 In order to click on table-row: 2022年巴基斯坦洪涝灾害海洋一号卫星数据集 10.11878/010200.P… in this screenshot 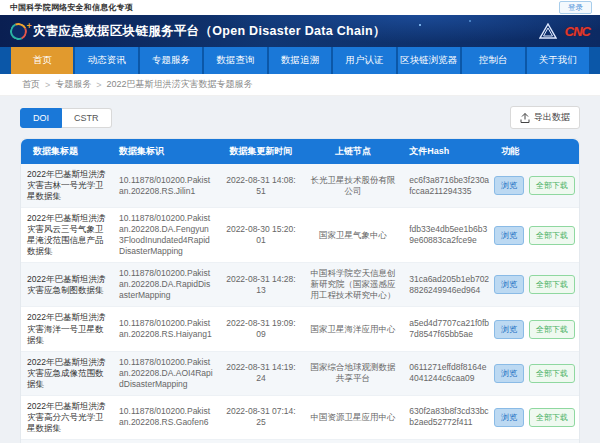, I will do `click(300, 329)`.